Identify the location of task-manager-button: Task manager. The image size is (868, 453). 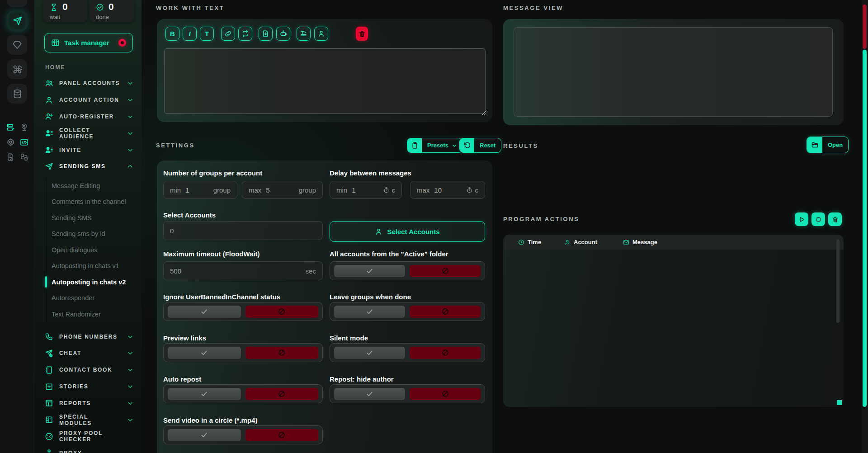
(89, 42).